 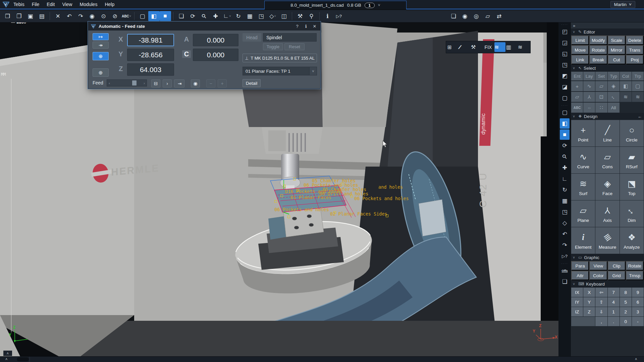 What do you see at coordinates (614, 86) in the screenshot?
I see `face-filter-icon: ◈` at bounding box center [614, 86].